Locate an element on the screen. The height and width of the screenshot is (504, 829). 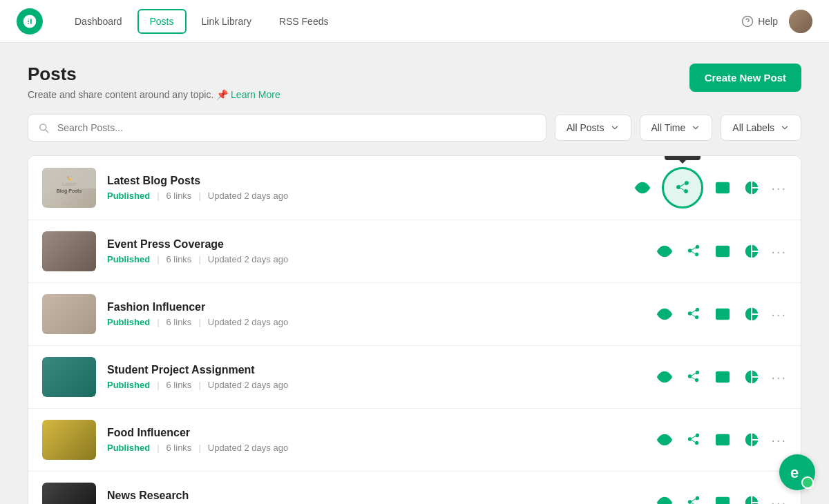
learn-more-link: Learn More is located at coordinates (256, 95).